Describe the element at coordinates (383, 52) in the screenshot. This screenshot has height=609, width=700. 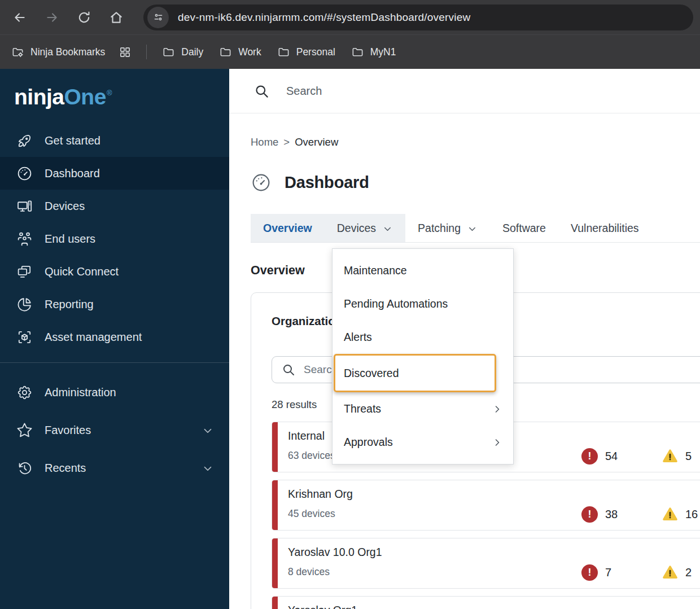
I see `bookmark-folder-label: MyN1` at that location.